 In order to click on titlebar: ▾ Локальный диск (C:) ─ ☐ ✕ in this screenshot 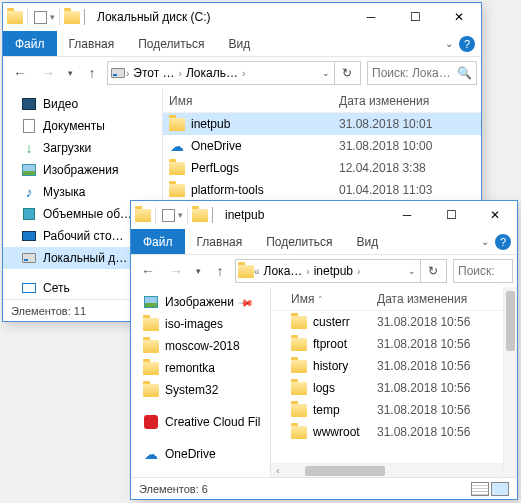, I will do `click(242, 17)`.